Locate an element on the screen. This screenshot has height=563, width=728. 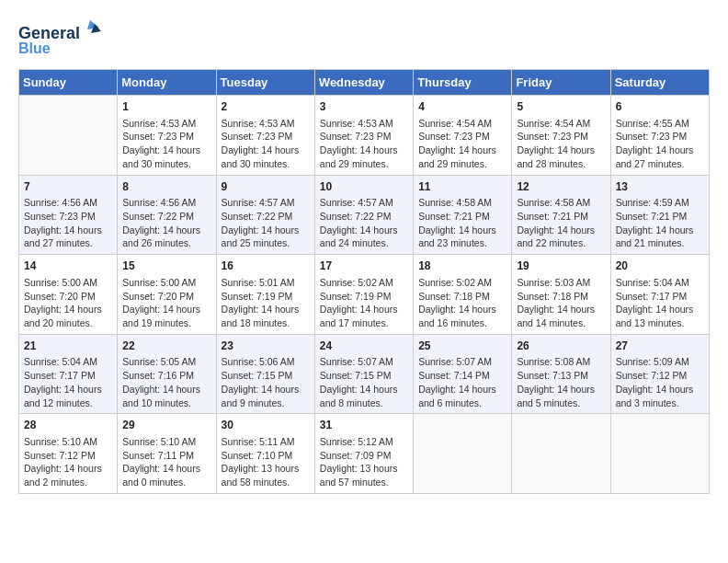
day-info-line: and 22 minutes. is located at coordinates (561, 243).